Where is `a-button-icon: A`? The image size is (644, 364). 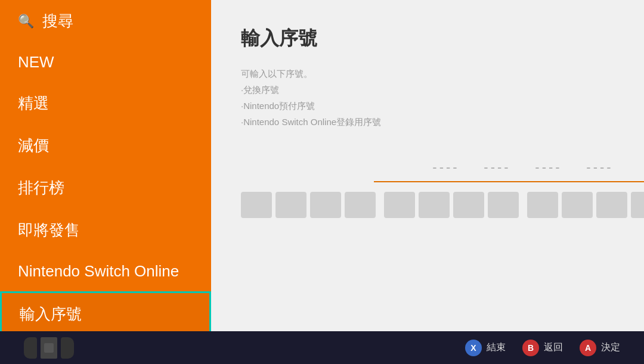
a-button-icon: A is located at coordinates (588, 348).